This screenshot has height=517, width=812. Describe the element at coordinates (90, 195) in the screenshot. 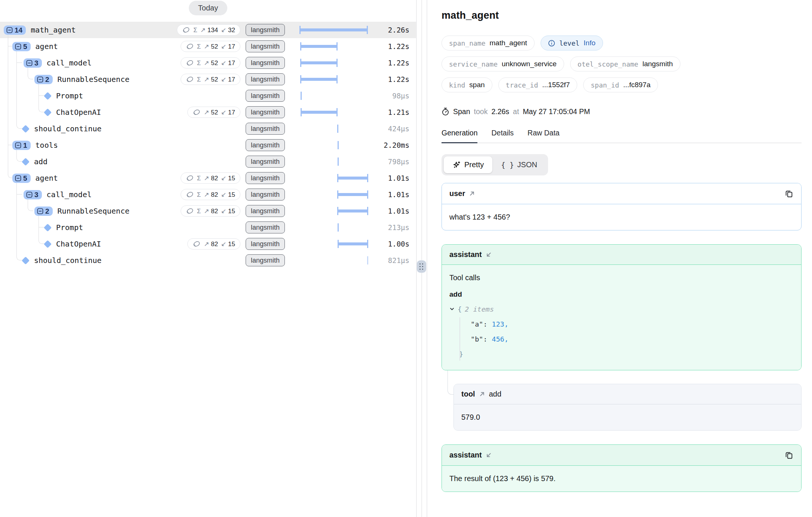

I see `row-label-area: 3call_model` at that location.